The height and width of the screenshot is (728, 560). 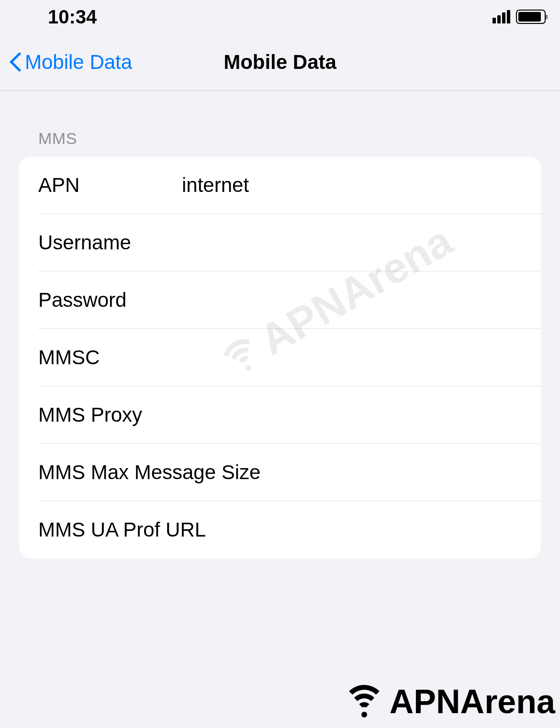 What do you see at coordinates (352, 185) in the screenshot?
I see `input-apn` at bounding box center [352, 185].